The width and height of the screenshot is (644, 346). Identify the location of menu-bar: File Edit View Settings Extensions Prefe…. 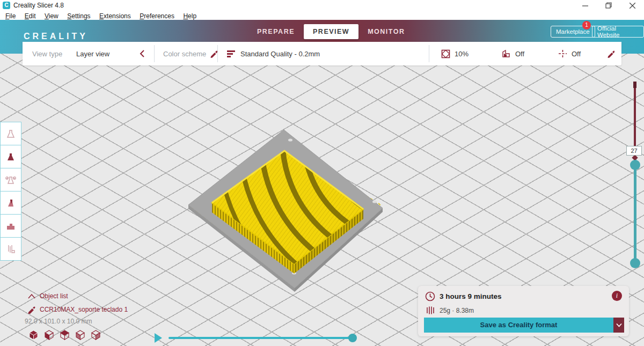
(322, 15).